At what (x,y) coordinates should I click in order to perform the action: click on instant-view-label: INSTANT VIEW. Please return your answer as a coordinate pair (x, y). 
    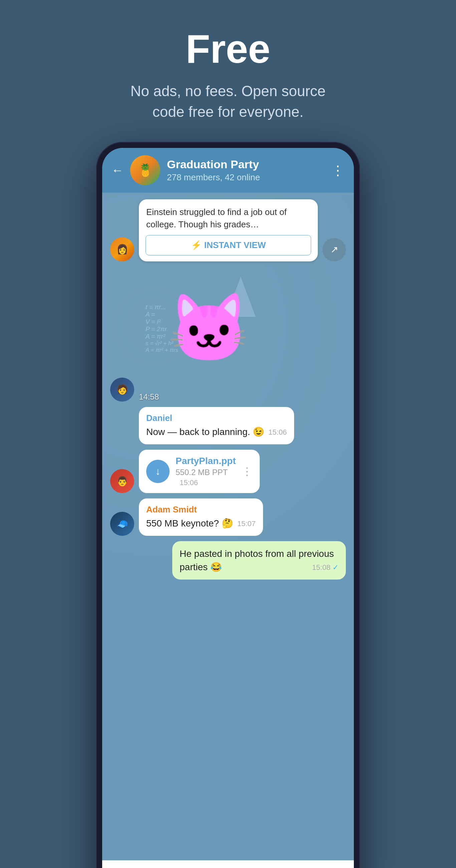
    Looking at the image, I should click on (235, 245).